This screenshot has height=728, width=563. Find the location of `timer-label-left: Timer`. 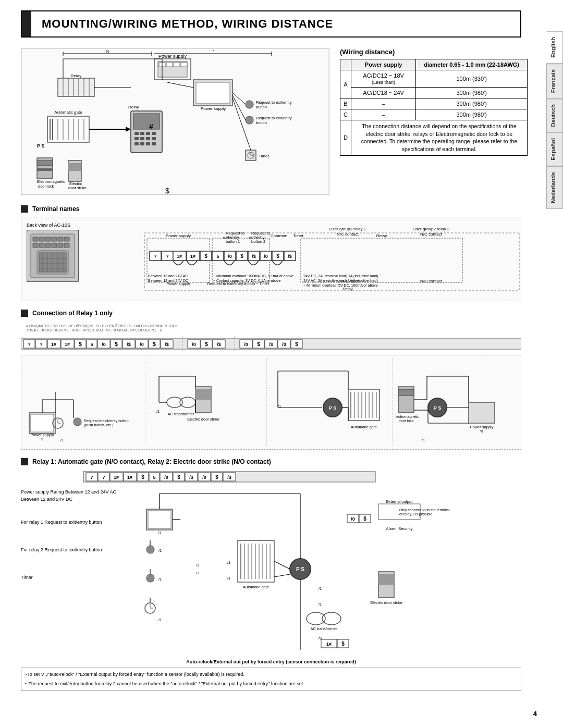

timer-label-left: Timer is located at coordinates (78, 577).